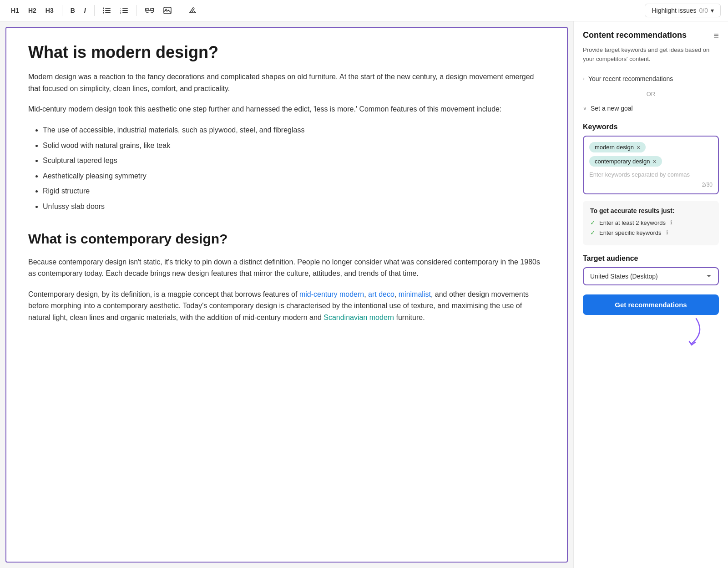 The width and height of the screenshot is (728, 568). Describe the element at coordinates (651, 332) in the screenshot. I see `arrow-annotation` at that location.